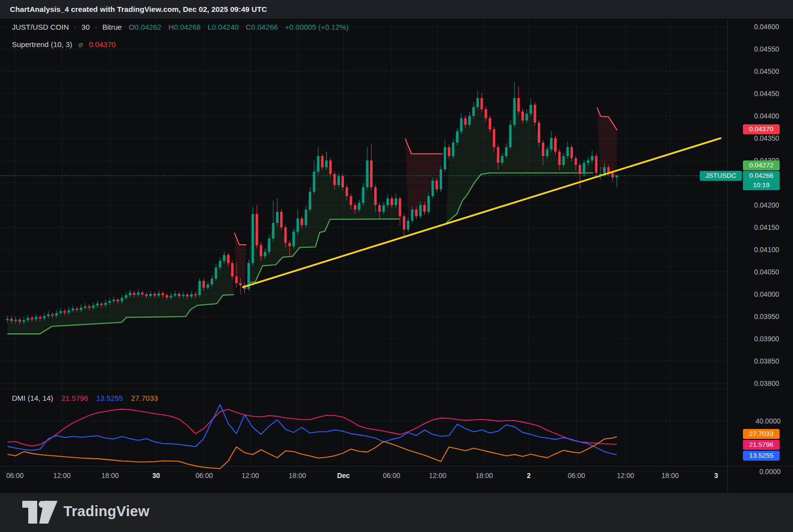 This screenshot has height=532, width=793. Describe the element at coordinates (63, 45) in the screenshot. I see `indicator-legend: Supertrend (5, 1) ⌀ 0.04370` at that location.